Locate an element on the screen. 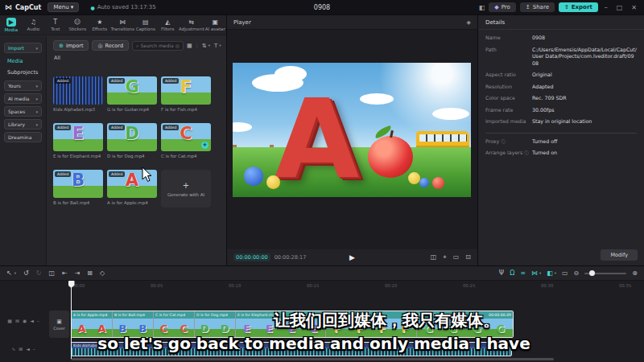 Image resolution: width=644 pixels, height=362 pixels. tab-adjustment: ⇆Adjustment is located at coordinates (192, 25).